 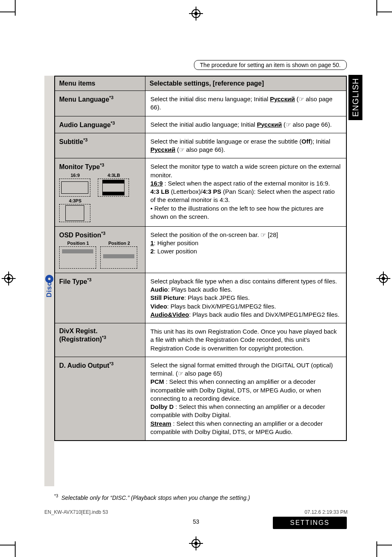 I want to click on footer-filename: EN_KW-AVX710[EE].indb 53, so click(x=76, y=512).